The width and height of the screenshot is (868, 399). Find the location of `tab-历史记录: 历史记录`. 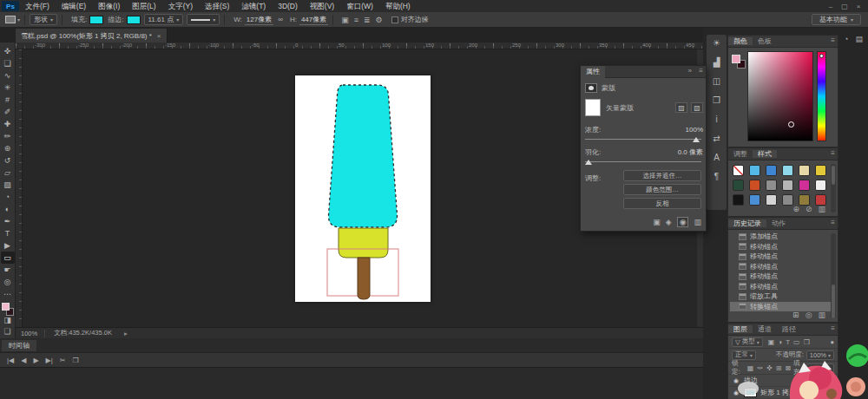

tab-历史记录: 历史记录 is located at coordinates (747, 224).